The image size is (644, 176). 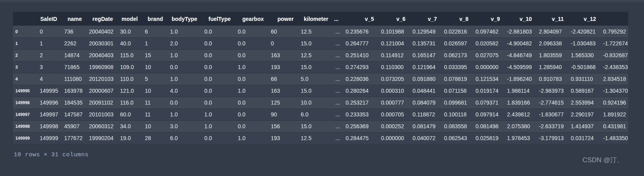 What do you see at coordinates (517, 103) in the screenshot?
I see `data-cell: 1.839166` at bounding box center [517, 103].